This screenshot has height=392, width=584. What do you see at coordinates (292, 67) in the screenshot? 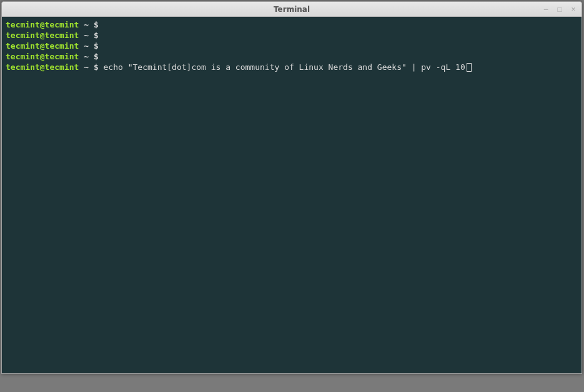
I see `terminal-line: tecmint@tecmint ~ $ echo "Tecmint[dot]co…` at bounding box center [292, 67].